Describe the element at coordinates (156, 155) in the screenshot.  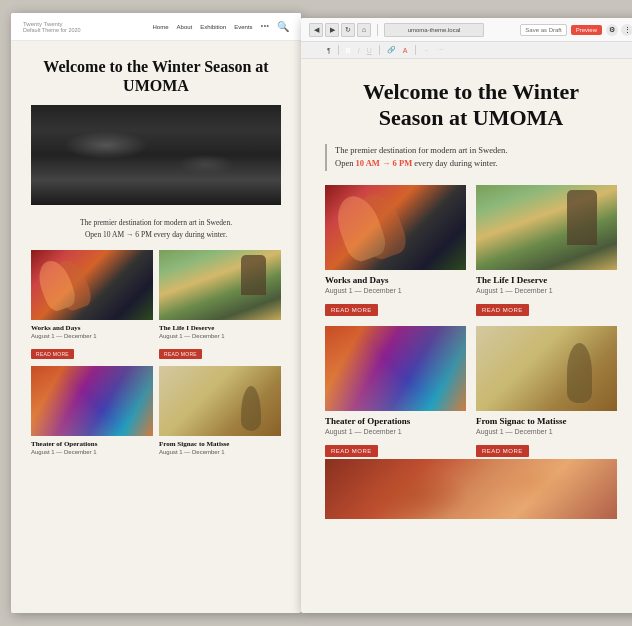
I see `hero-pattern` at that location.